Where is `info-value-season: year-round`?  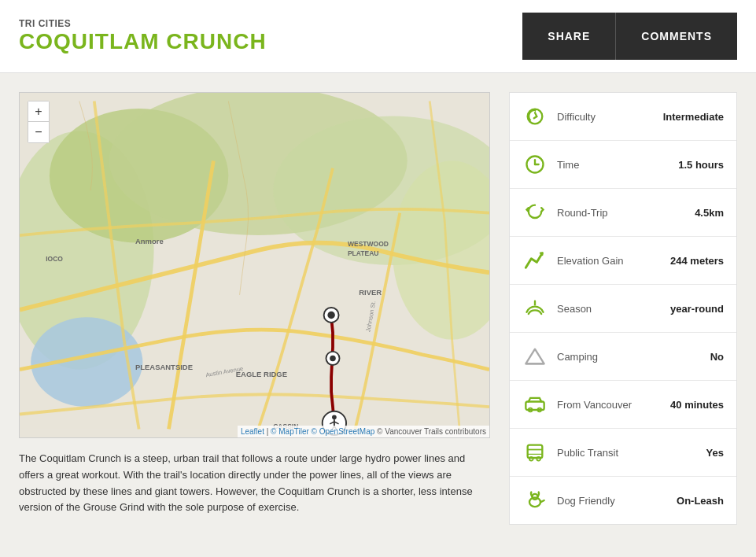
info-value-season: year-round is located at coordinates (697, 308).